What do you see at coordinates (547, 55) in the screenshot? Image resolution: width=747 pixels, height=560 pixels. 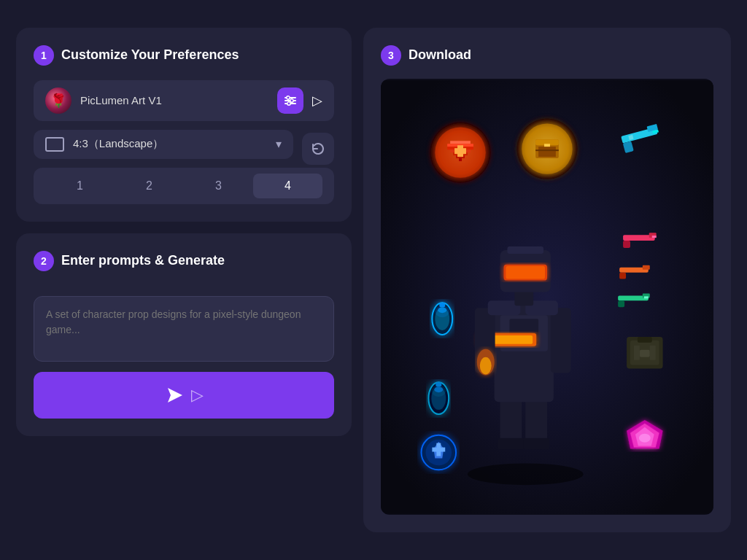 I see `download-header: 3 Download` at bounding box center [547, 55].